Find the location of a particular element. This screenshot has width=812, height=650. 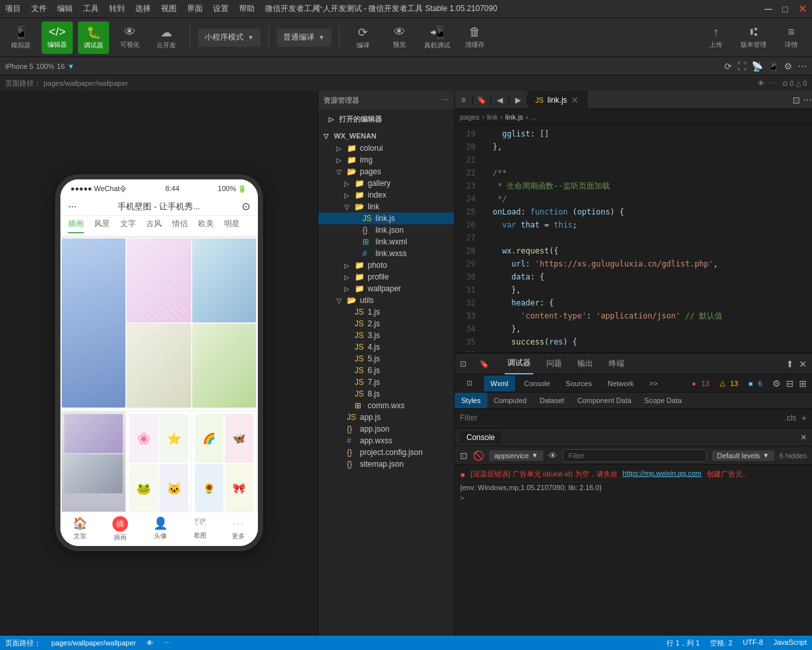

path-more-icon: ⋯ is located at coordinates (773, 83).